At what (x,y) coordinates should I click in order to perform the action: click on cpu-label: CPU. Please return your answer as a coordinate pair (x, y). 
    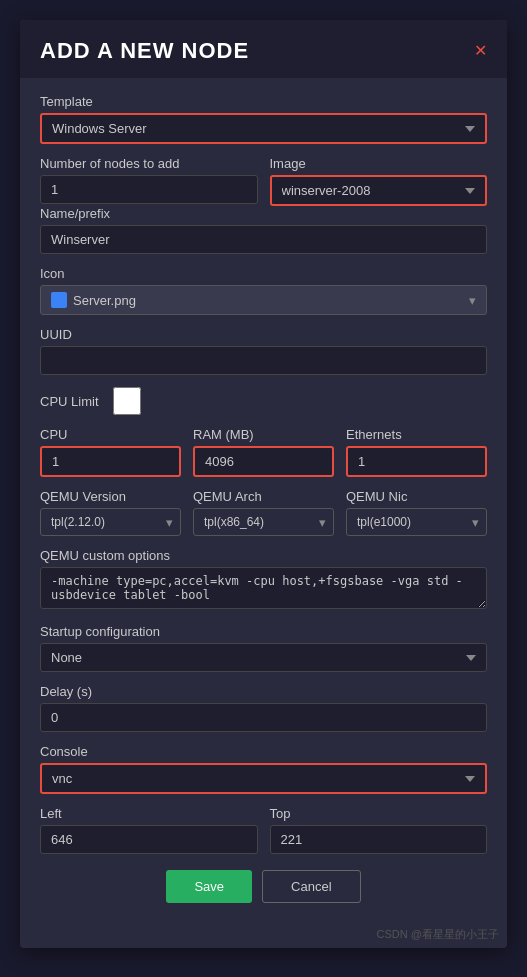
    Looking at the image, I should click on (110, 434).